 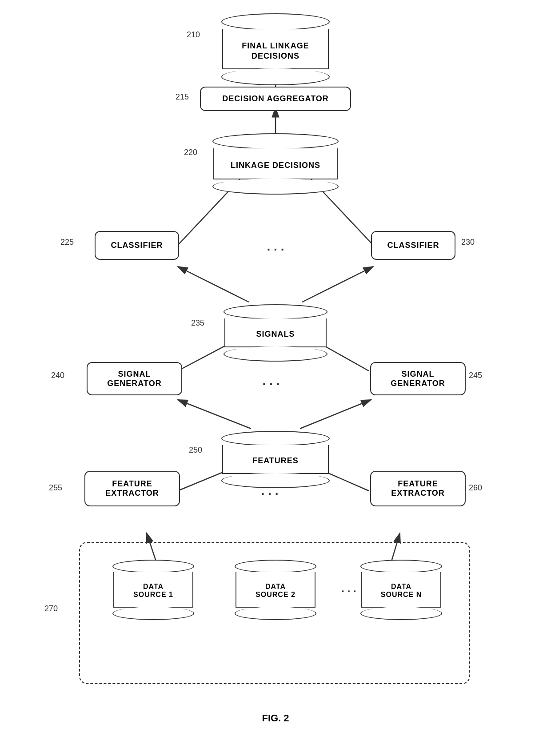 What do you see at coordinates (418, 379) in the screenshot?
I see `signal-gen-right-label: SIGNALGENERATOR` at bounding box center [418, 379].